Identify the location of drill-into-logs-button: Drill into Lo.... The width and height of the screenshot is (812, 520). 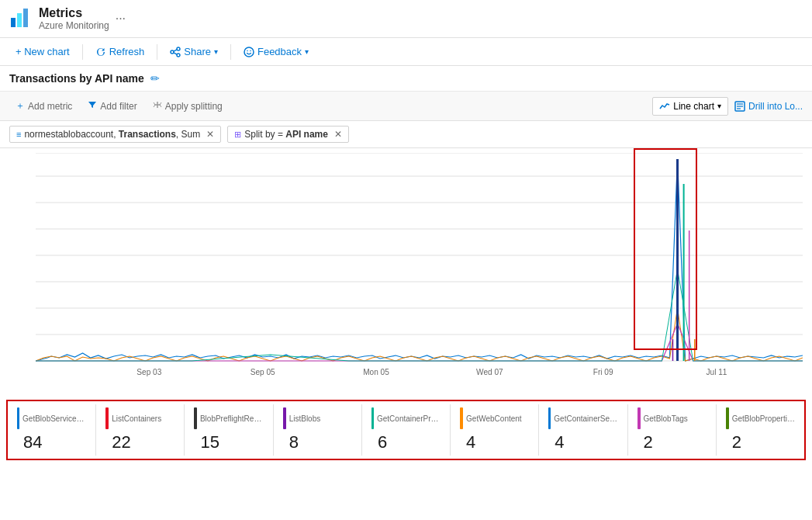
(769, 106).